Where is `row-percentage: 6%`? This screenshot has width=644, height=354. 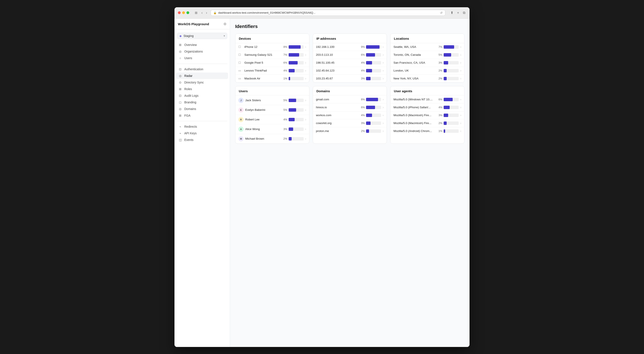 row-percentage: 6% is located at coordinates (362, 107).